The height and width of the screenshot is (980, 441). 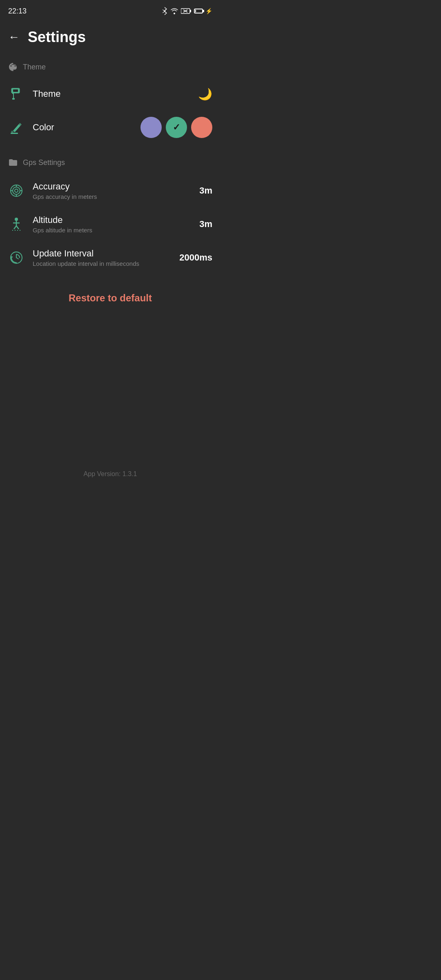 I want to click on altitude-value: 3m, so click(x=206, y=224).